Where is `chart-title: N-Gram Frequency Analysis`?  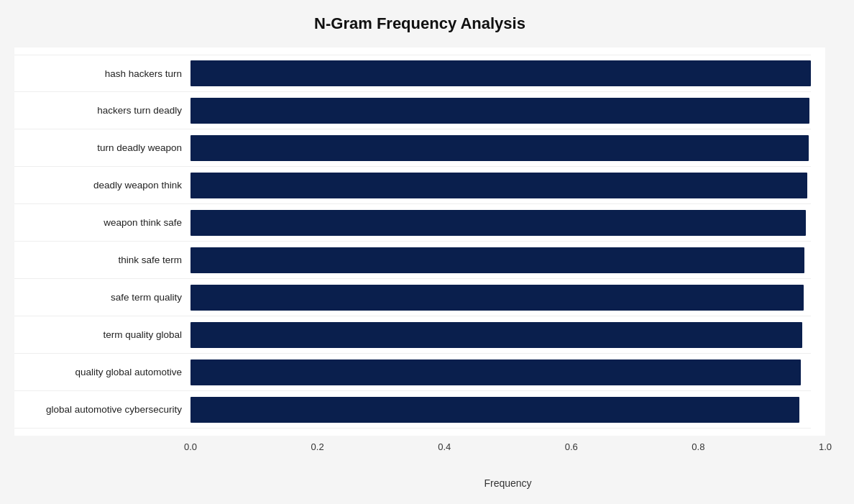
chart-title: N-Gram Frequency Analysis is located at coordinates (420, 24).